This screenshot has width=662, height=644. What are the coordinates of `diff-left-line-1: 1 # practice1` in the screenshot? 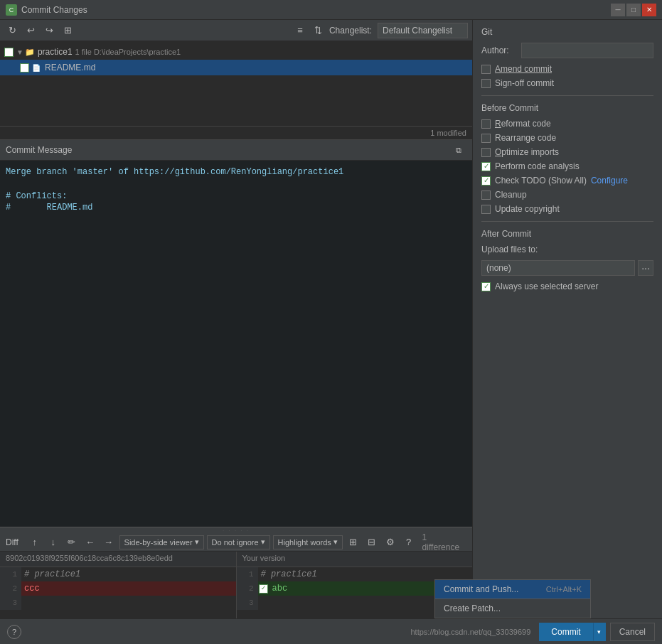 It's located at (118, 574).